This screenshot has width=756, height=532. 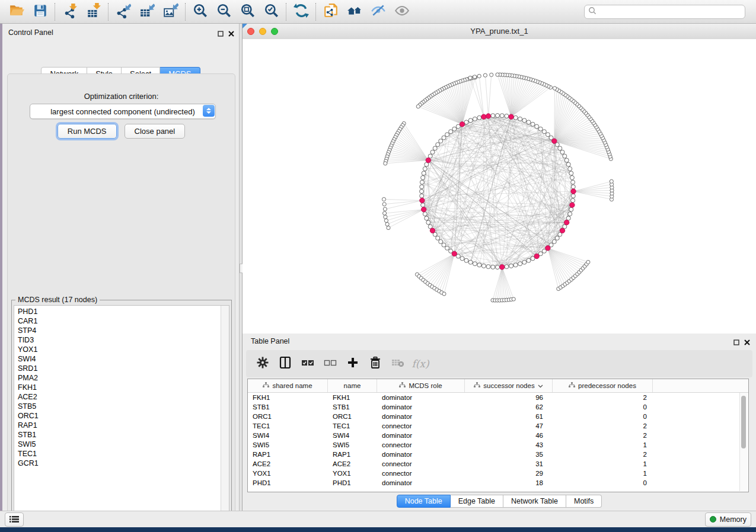 What do you see at coordinates (584, 501) in the screenshot?
I see `tab-motifs: Motifs` at bounding box center [584, 501].